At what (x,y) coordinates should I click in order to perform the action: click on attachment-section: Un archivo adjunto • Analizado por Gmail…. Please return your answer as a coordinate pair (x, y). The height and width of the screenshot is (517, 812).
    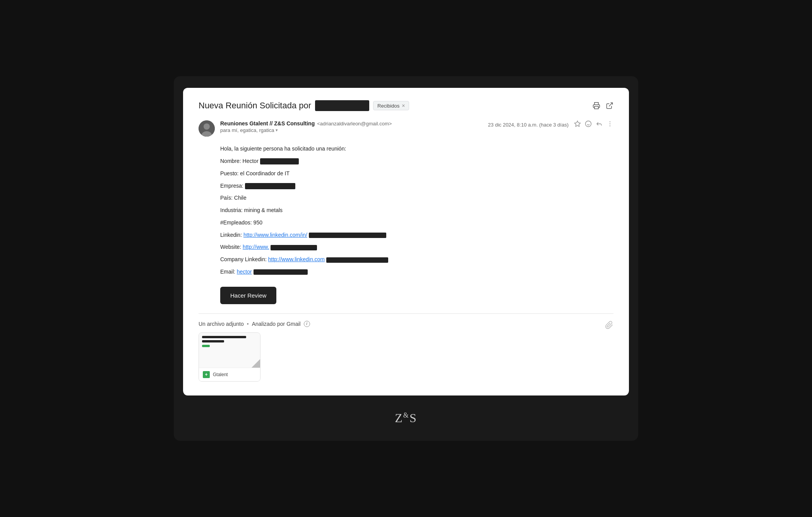
    Looking at the image, I should click on (406, 351).